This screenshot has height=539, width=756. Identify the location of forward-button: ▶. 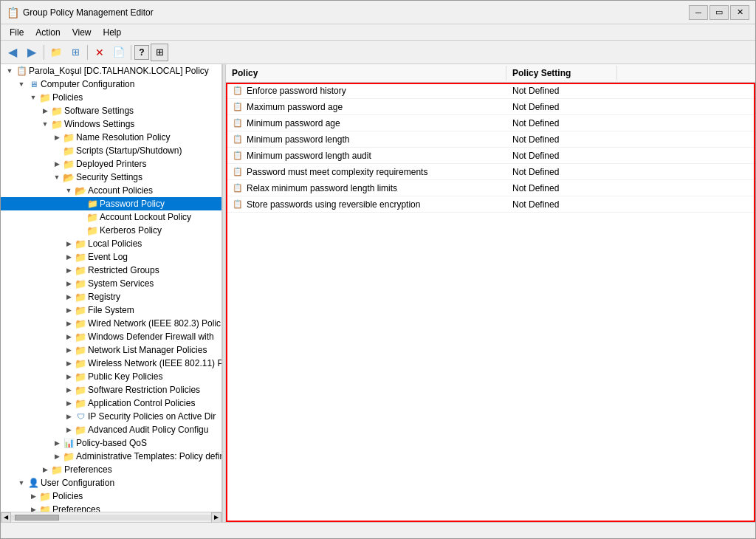
(32, 52).